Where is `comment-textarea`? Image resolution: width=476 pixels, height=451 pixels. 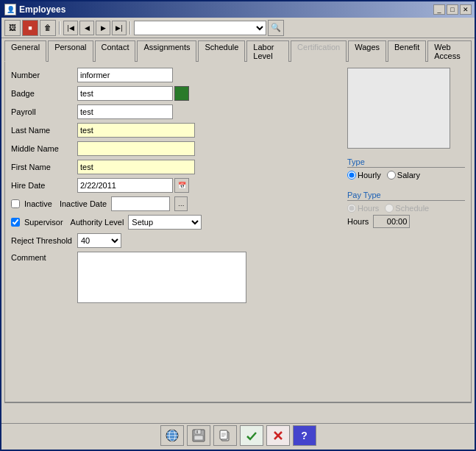
comment-textarea is located at coordinates (162, 277).